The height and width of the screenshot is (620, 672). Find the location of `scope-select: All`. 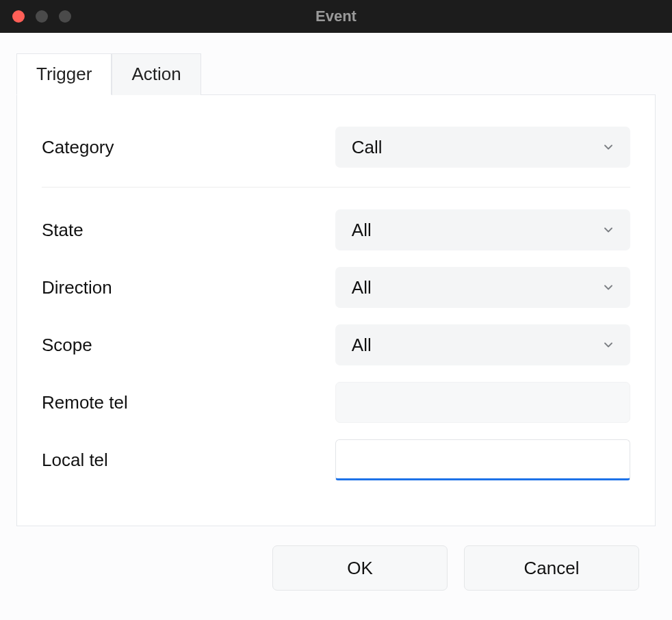

scope-select: All is located at coordinates (483, 345).